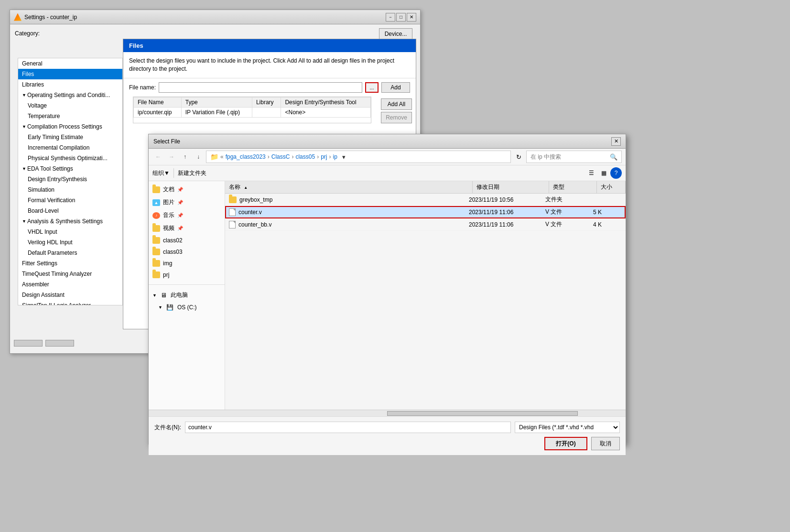 The image size is (790, 532). Describe the element at coordinates (70, 242) in the screenshot. I see `sidebar-item-verilog: Verilog HDL Input` at that location.